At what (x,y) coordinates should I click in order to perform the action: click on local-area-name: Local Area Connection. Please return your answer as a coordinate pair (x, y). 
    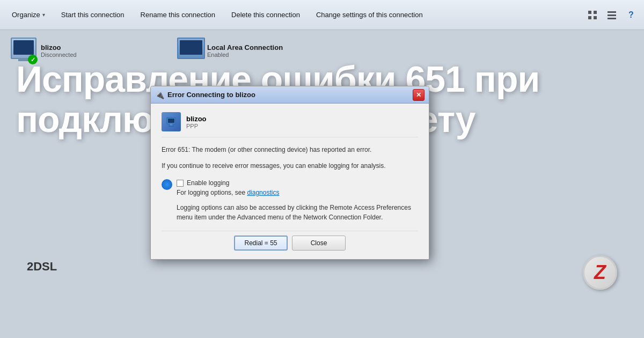
    Looking at the image, I should click on (245, 47).